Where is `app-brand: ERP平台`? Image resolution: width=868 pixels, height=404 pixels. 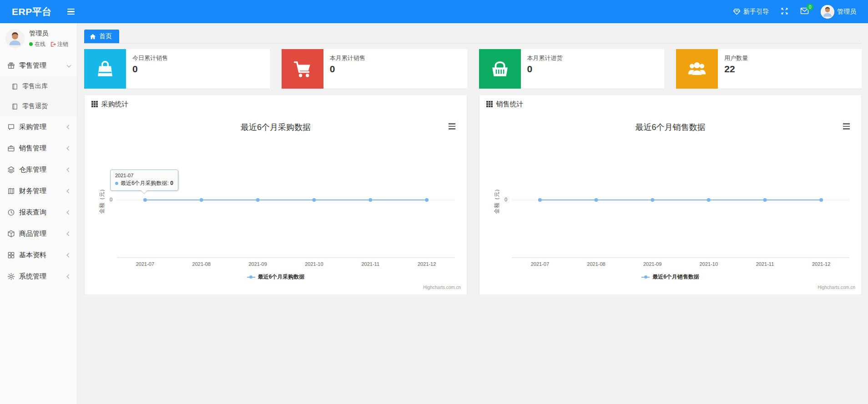 app-brand: ERP平台 is located at coordinates (26, 12).